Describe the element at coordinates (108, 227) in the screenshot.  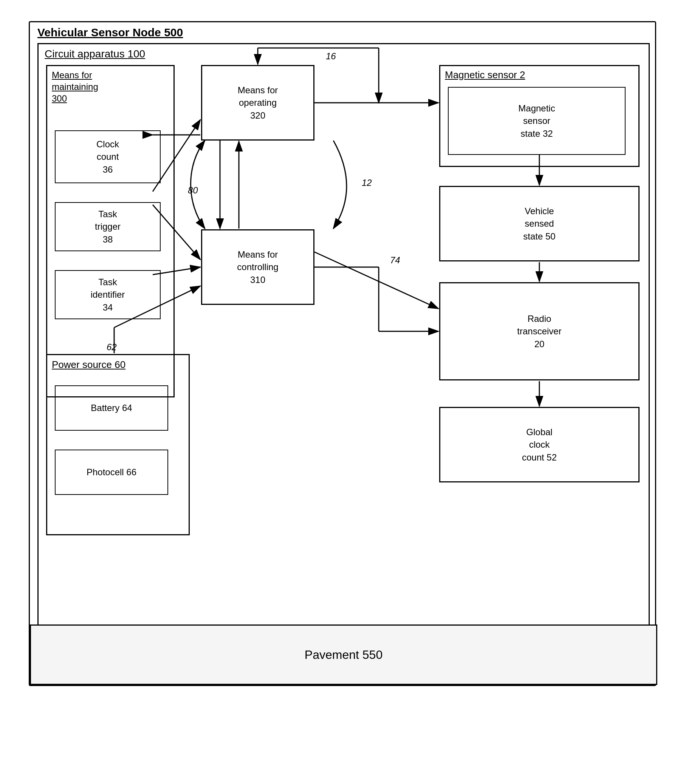
I see `task-trigger-box: Task trigger 38` at that location.